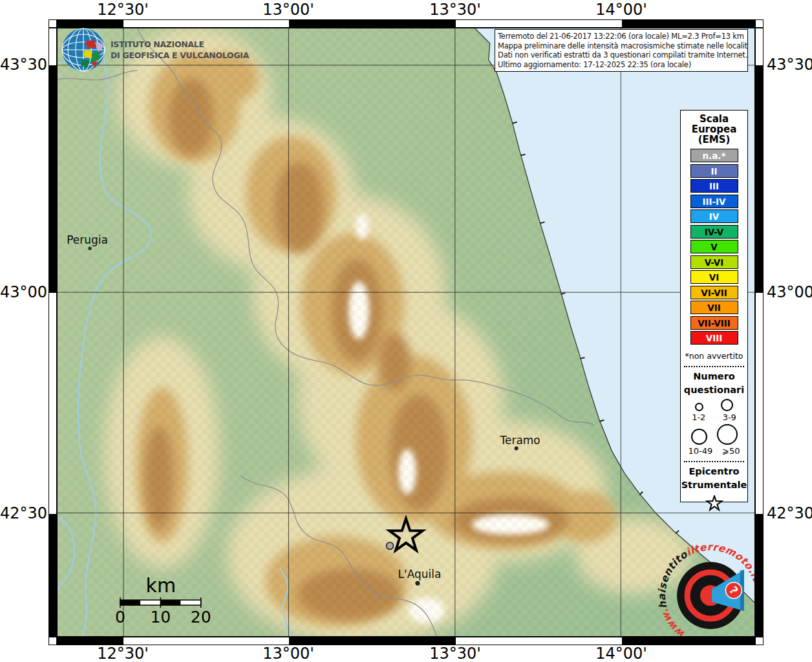 The width and height of the screenshot is (812, 662). What do you see at coordinates (621, 36) in the screenshot?
I see `info-line: Terremoto del 21-06-2017 13:22:06 (ora l…` at bounding box center [621, 36].